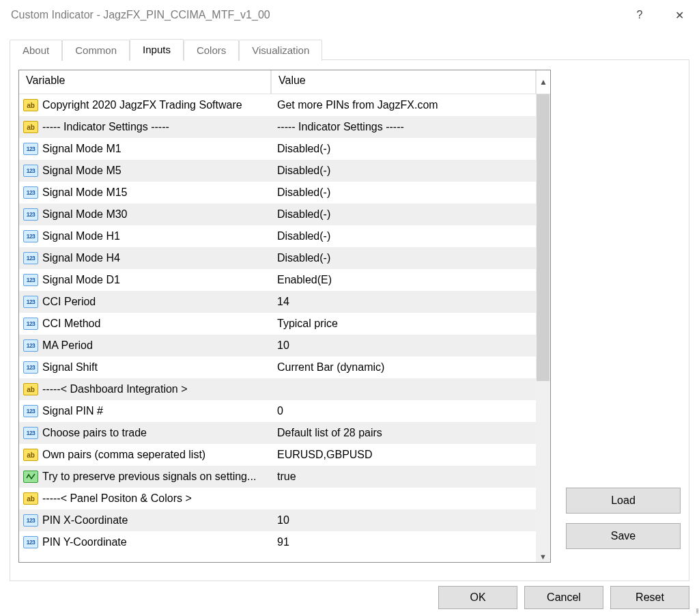 This screenshot has width=699, height=616. I want to click on variable-name: MA Period, so click(68, 346).